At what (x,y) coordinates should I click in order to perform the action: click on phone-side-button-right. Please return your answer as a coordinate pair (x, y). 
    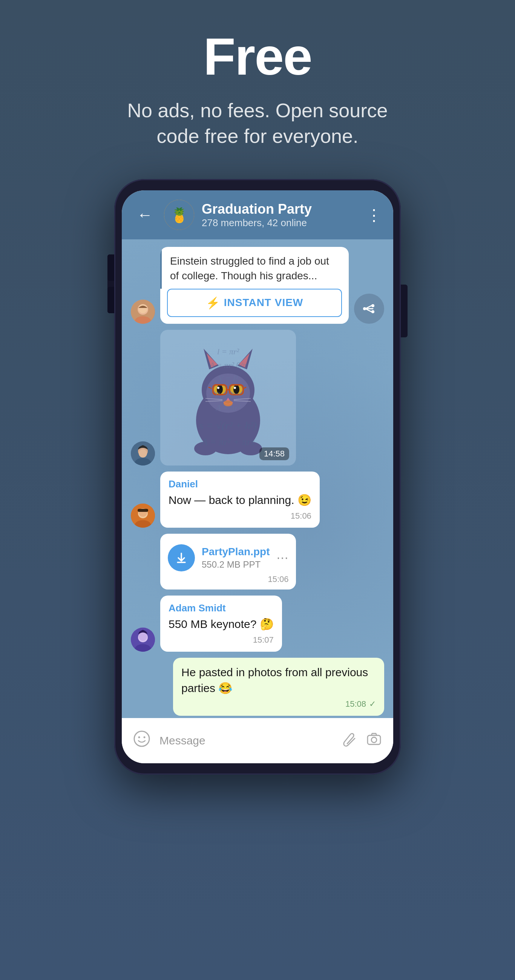
    Looking at the image, I should click on (404, 311).